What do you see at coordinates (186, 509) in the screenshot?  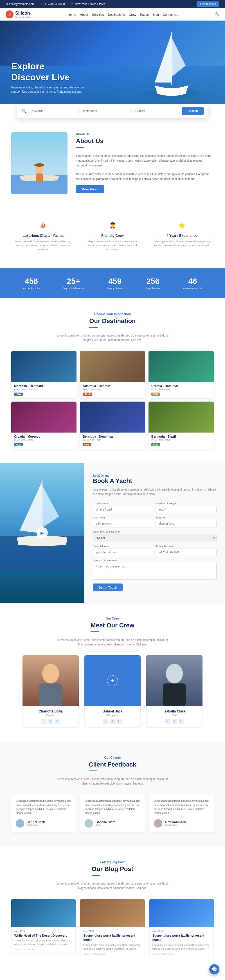 I see `num-people-input` at bounding box center [186, 509].